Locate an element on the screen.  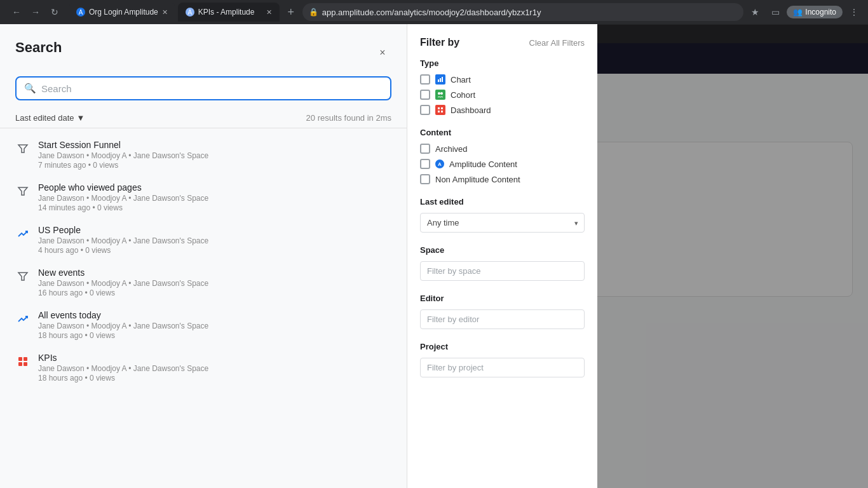
result-info-2: US People Jane Dawson • Moodjoy A • Jane… is located at coordinates (215, 240).